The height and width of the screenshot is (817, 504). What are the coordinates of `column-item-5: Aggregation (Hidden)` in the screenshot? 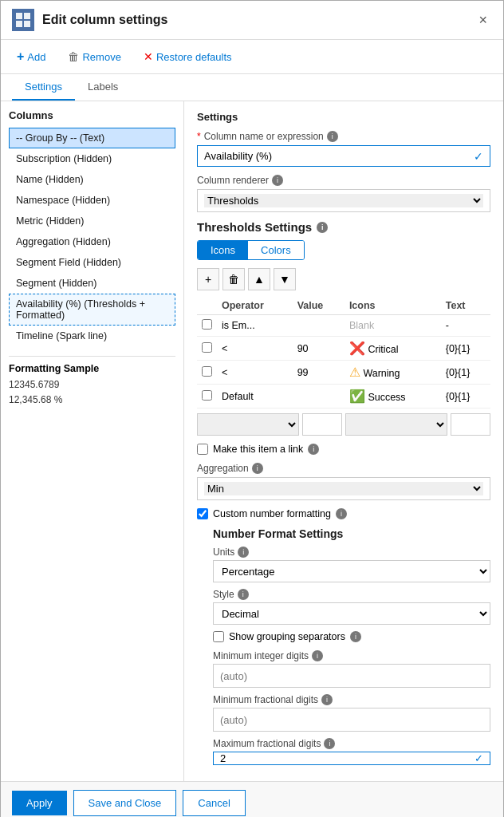 It's located at (93, 242).